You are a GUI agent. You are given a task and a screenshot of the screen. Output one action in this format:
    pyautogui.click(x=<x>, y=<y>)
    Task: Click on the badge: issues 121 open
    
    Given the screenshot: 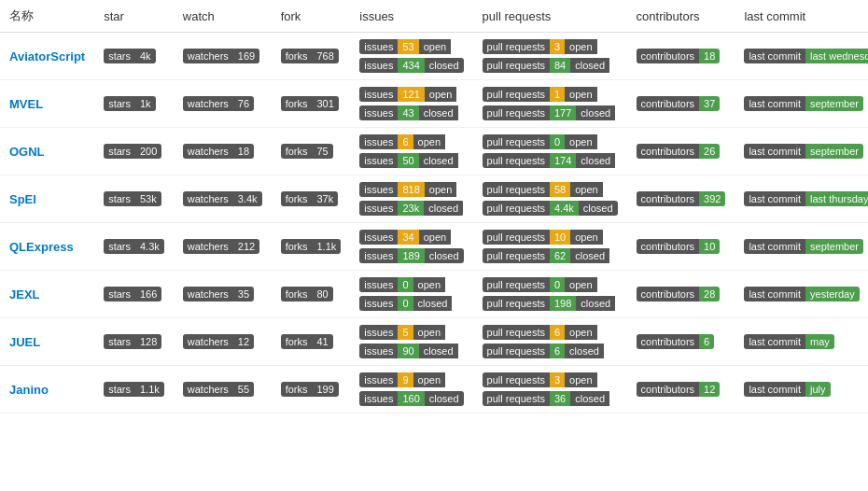 What is the action you would take?
    pyautogui.click(x=411, y=94)
    